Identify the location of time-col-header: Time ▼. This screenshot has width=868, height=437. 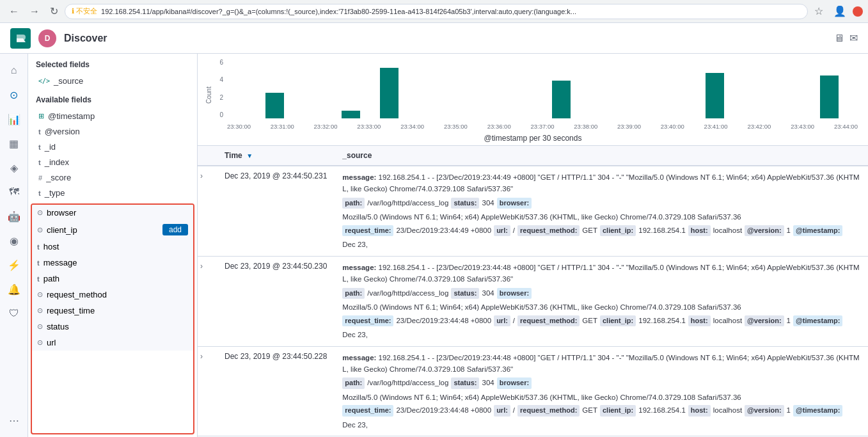
(276, 156).